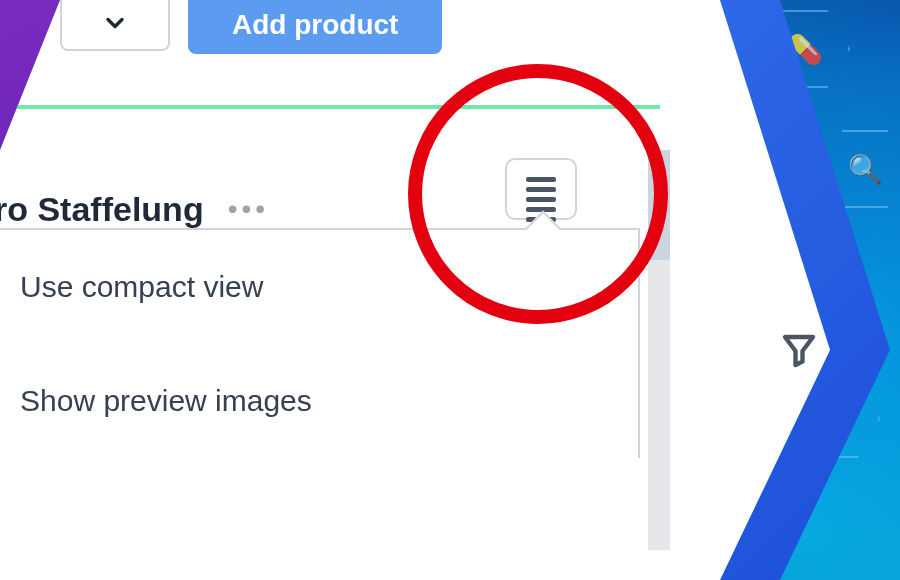 This screenshot has width=900, height=580. Describe the element at coordinates (799, 351) in the screenshot. I see `filter-button` at that location.